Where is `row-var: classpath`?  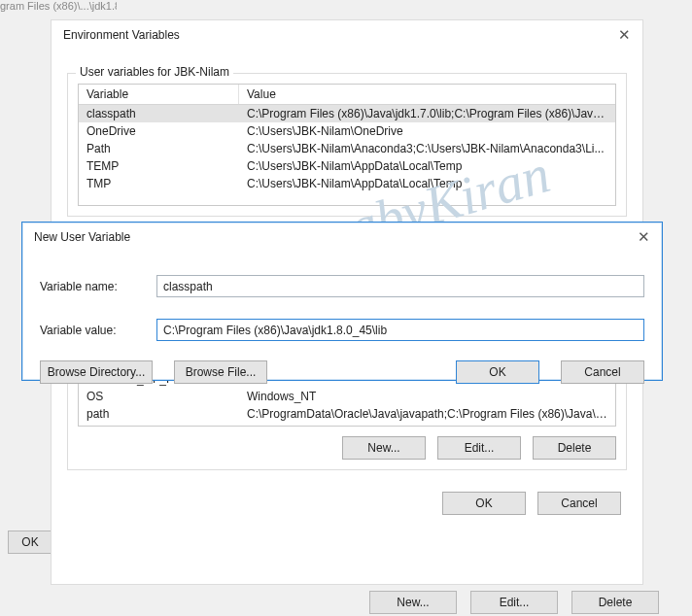
row-var: classpath is located at coordinates (159, 114).